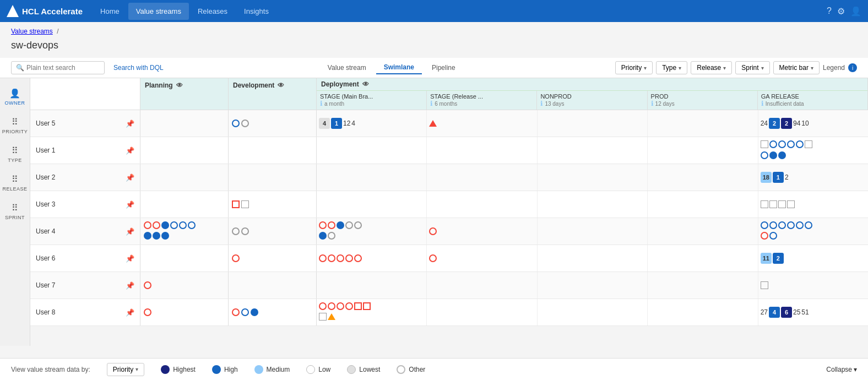 This screenshot has width=868, height=380. Describe the element at coordinates (15, 211) in the screenshot. I see `sidebar-item-sprint: ⠿ SPRINT` at that location.